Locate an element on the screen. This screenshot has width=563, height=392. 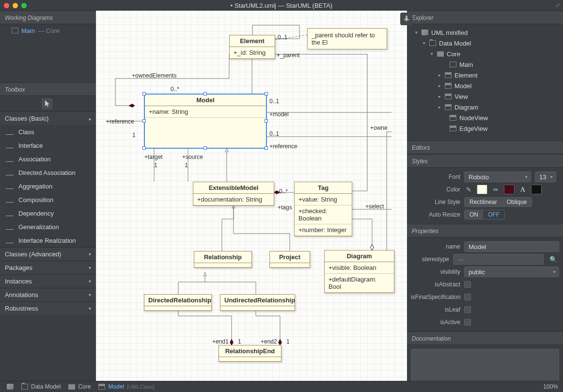
autoresize-on: ON is located at coordinates (474, 215).